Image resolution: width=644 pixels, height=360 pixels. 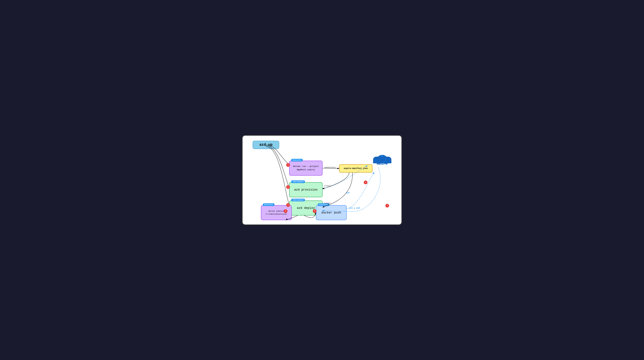 I want to click on diagram-container: azd up Executes dotnet run --projectAppH…, so click(x=322, y=180).